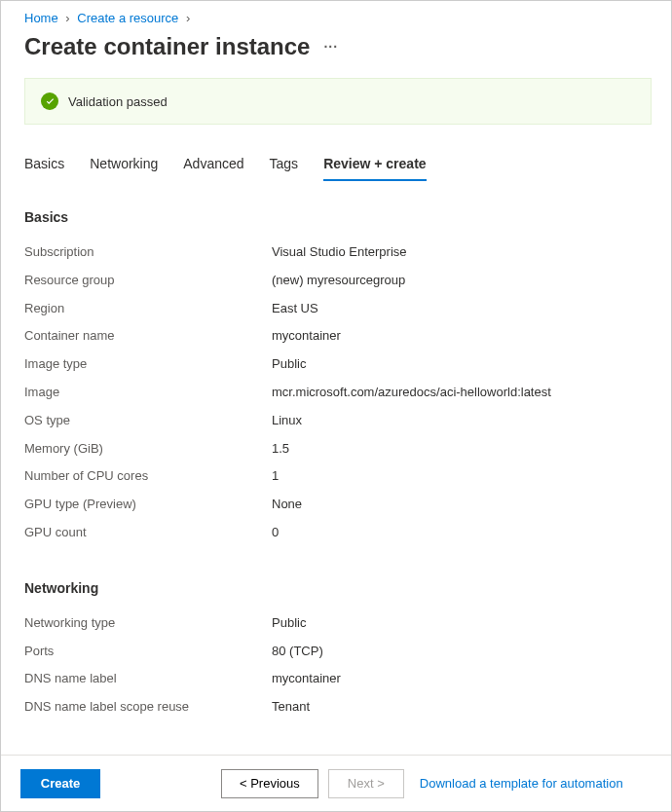 The height and width of the screenshot is (812, 672). Describe the element at coordinates (331, 47) in the screenshot. I see `more-icon: ···` at that location.